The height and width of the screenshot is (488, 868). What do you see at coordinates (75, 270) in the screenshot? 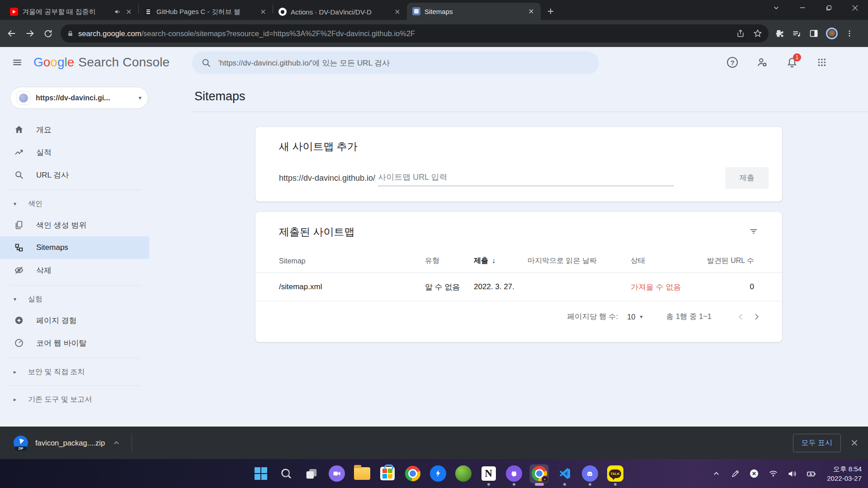
I see `sidebar-item-removals: 삭제` at bounding box center [75, 270].